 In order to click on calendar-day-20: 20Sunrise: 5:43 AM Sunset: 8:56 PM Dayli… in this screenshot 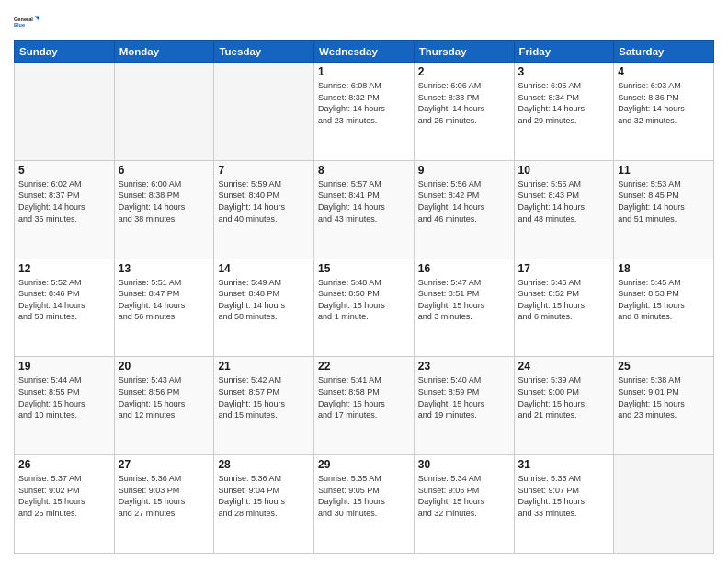, I will do `click(164, 407)`.